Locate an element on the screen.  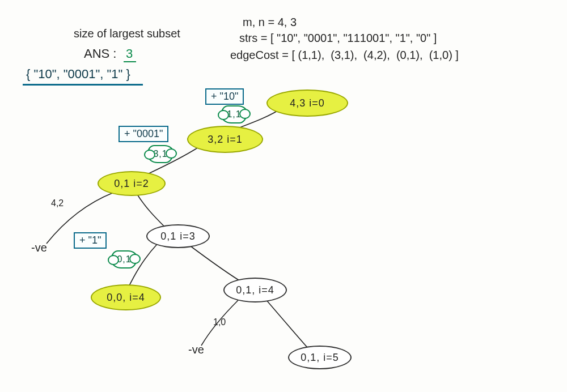
cost-cloud-10: 1,1 is located at coordinates (234, 114).